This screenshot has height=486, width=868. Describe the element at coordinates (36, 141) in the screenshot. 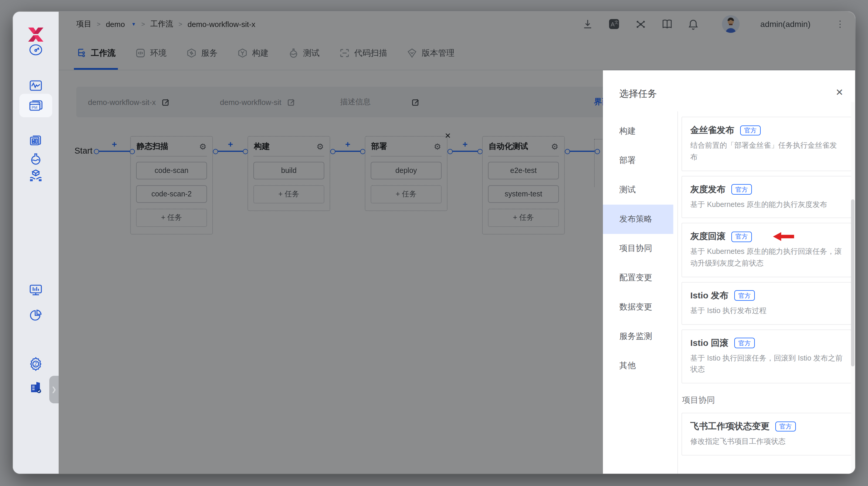

I see `sidebar-item-releases` at that location.